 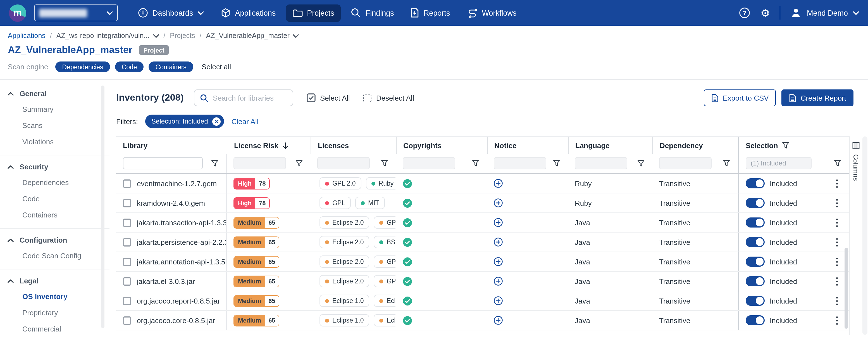 What do you see at coordinates (217, 121) in the screenshot?
I see `remove-filter-icon: ✕` at bounding box center [217, 121].